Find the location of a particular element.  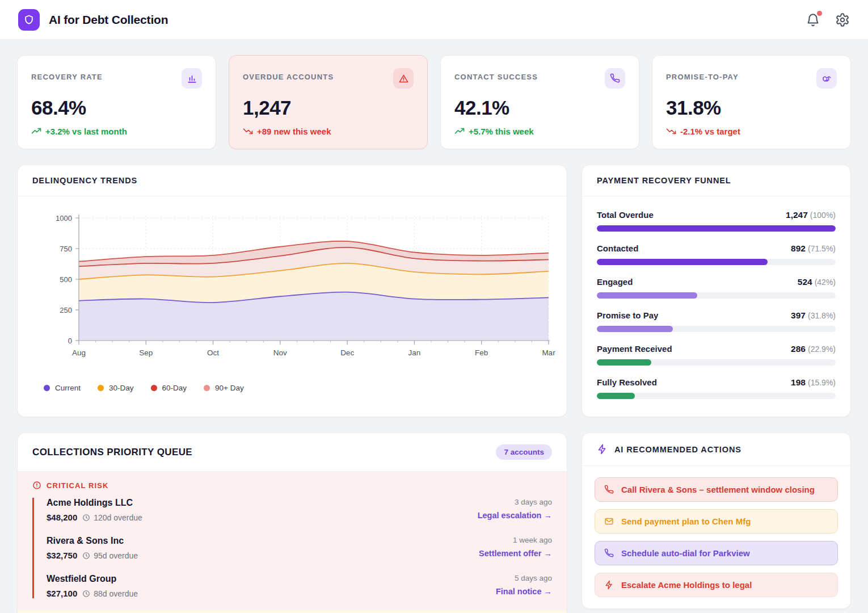

funnel-stage-label: Total Overdue is located at coordinates (625, 215).